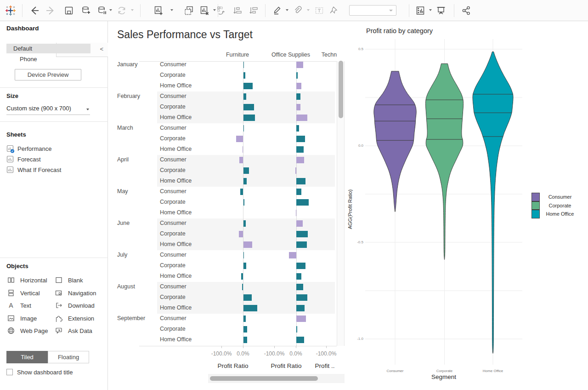  I want to click on tab-dashboard: Dashboard, so click(23, 29).